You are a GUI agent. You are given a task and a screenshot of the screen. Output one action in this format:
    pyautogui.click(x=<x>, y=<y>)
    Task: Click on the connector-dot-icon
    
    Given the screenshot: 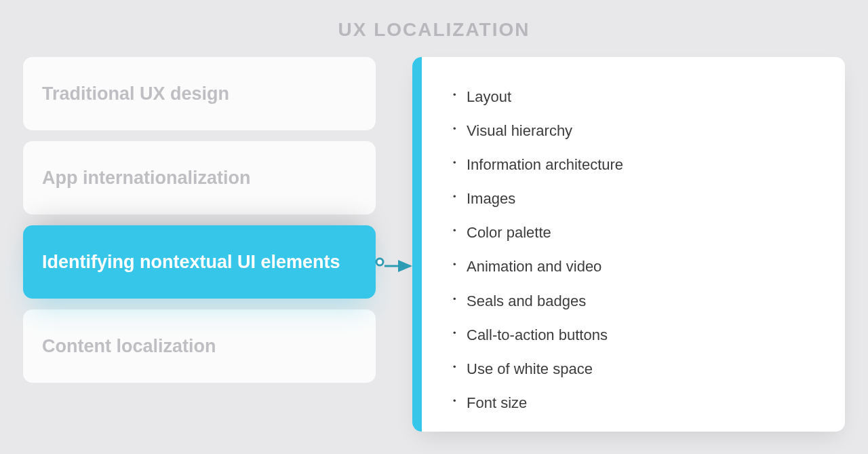 What is the action you would take?
    pyautogui.click(x=380, y=262)
    